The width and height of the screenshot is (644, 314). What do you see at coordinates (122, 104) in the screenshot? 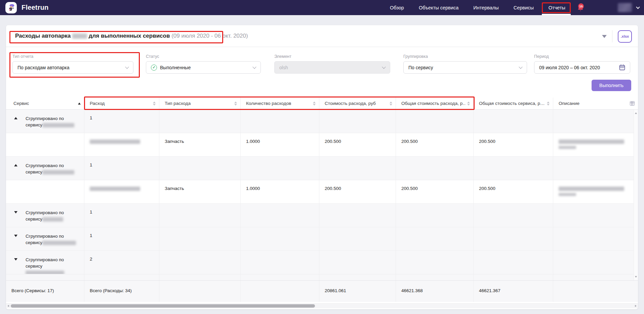
I see `column-header-2: Расход` at bounding box center [122, 104].